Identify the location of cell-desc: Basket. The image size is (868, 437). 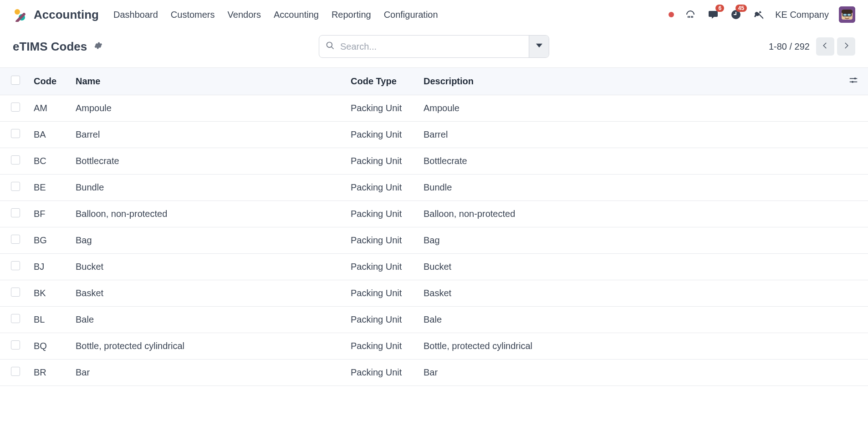
(629, 293).